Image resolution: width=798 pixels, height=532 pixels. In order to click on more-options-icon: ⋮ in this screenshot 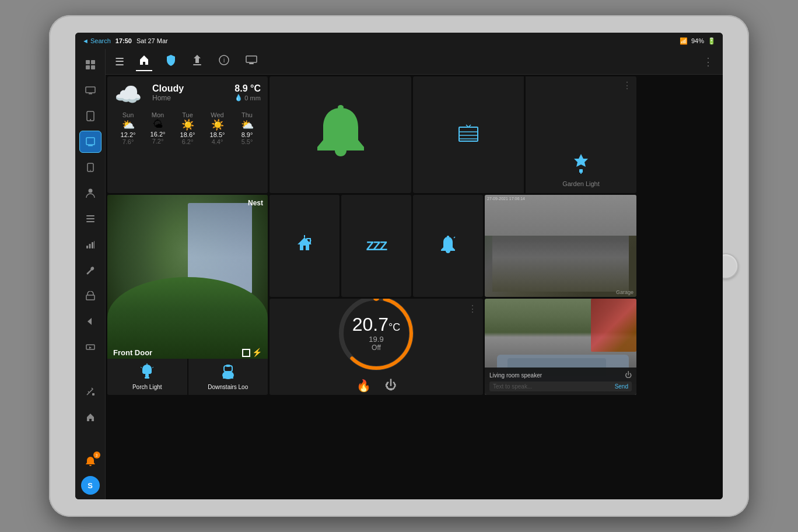, I will do `click(708, 62)`.